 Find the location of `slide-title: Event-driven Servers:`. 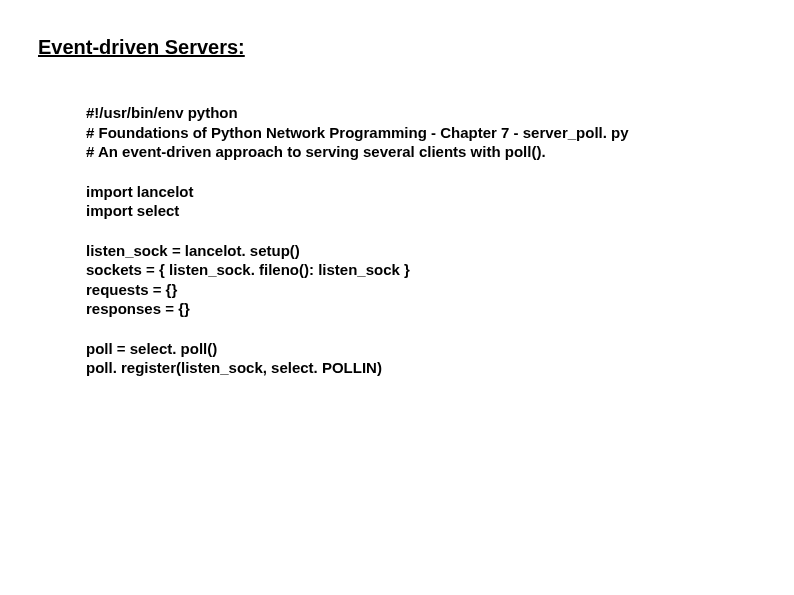

slide-title: Event-driven Servers: is located at coordinates (416, 48).